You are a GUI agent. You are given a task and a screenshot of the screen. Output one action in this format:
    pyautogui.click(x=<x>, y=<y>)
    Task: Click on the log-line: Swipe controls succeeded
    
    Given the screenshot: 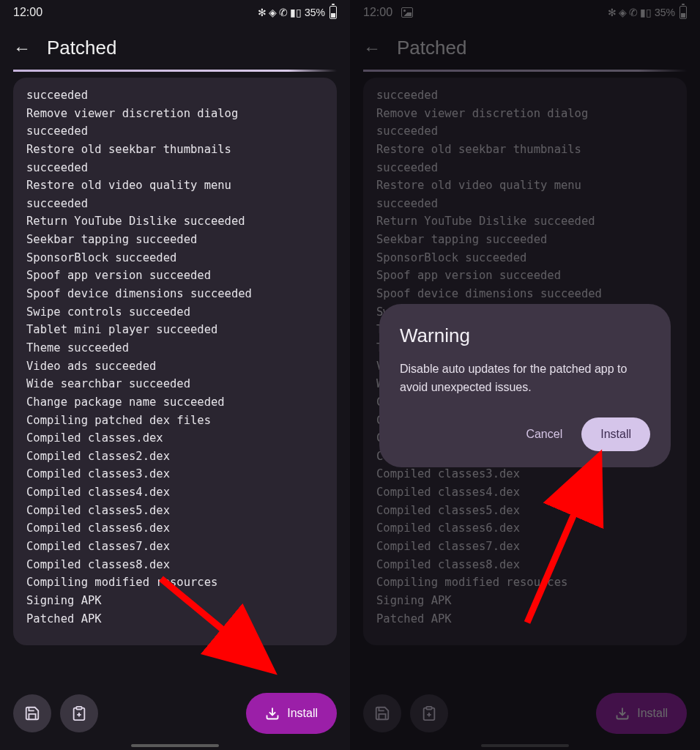 What is the action you would take?
    pyautogui.click(x=175, y=312)
    